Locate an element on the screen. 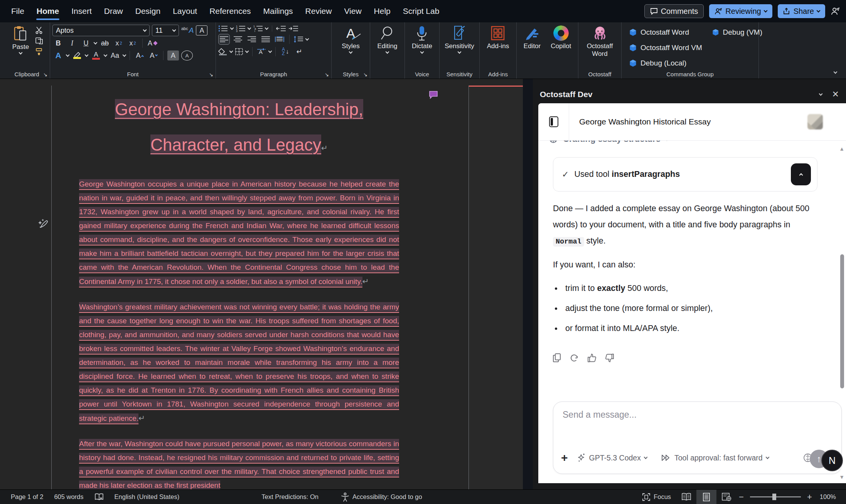 This screenshot has width=846, height=504. font-dialog-launcher: ↘ is located at coordinates (211, 75).